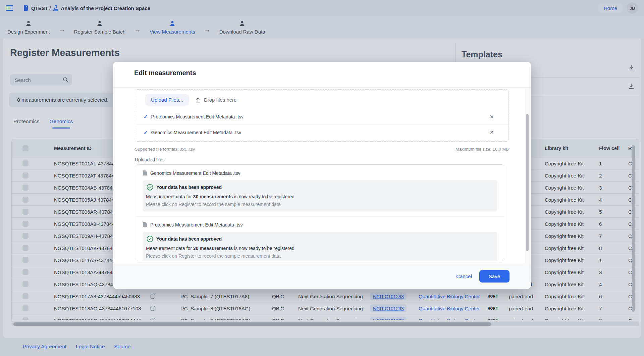  What do you see at coordinates (320, 191) in the screenshot?
I see `uploaded-file: Genomics Measurement Edit Metadata .tsv …` at bounding box center [320, 191].